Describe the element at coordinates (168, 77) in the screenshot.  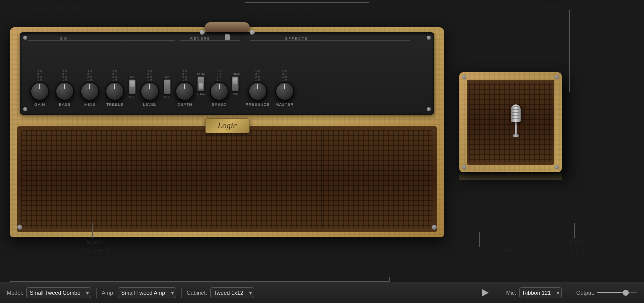
I see `effects-on-label: ON` at that location.